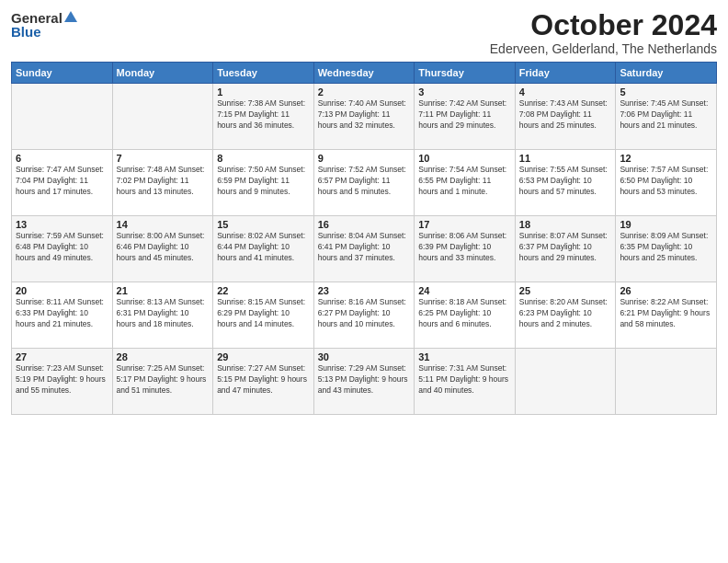 The width and height of the screenshot is (728, 563). Describe the element at coordinates (566, 291) in the screenshot. I see `day-number: 25` at that location.